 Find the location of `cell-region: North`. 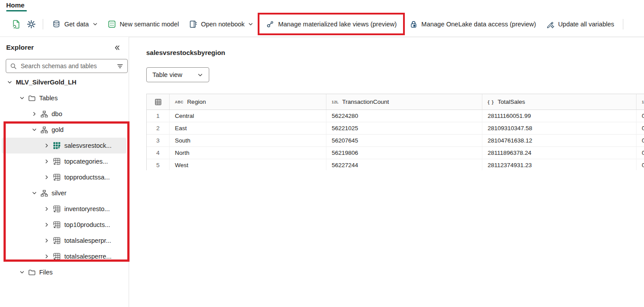

cell-region: North is located at coordinates (248, 153).